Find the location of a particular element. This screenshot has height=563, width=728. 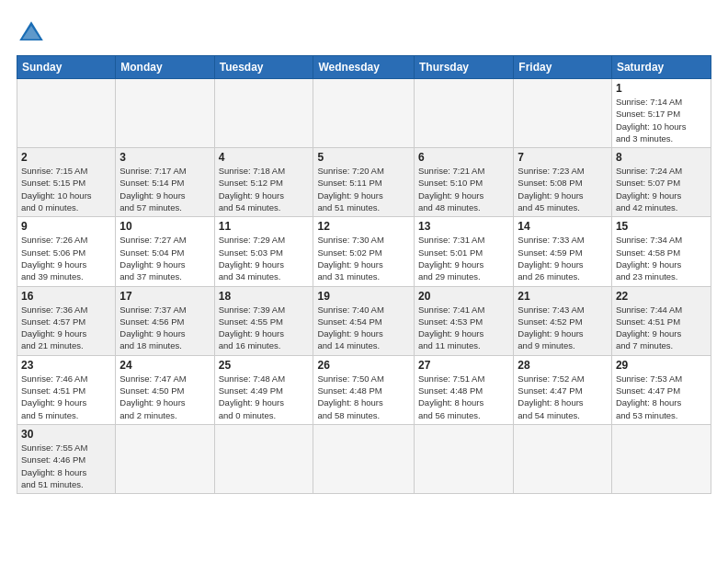

weekday-header-wednesday: Wednesday is located at coordinates (364, 68).